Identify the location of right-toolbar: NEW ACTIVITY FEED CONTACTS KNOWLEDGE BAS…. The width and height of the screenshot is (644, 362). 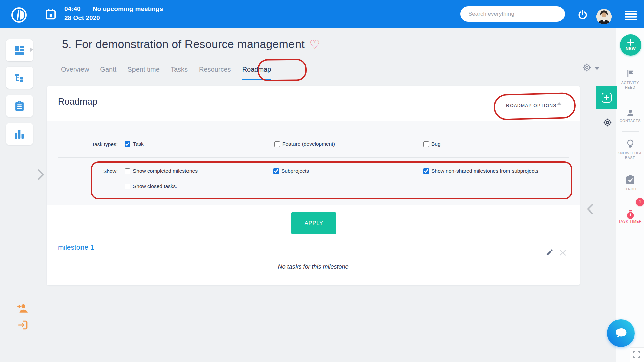
(630, 195).